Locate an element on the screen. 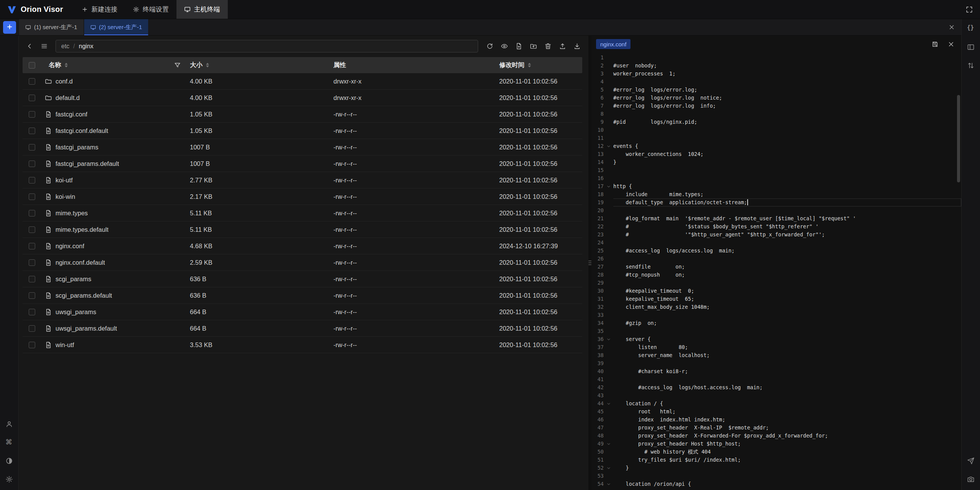 This screenshot has width=980, height=490. breadcrumb-segment: etc is located at coordinates (65, 46).